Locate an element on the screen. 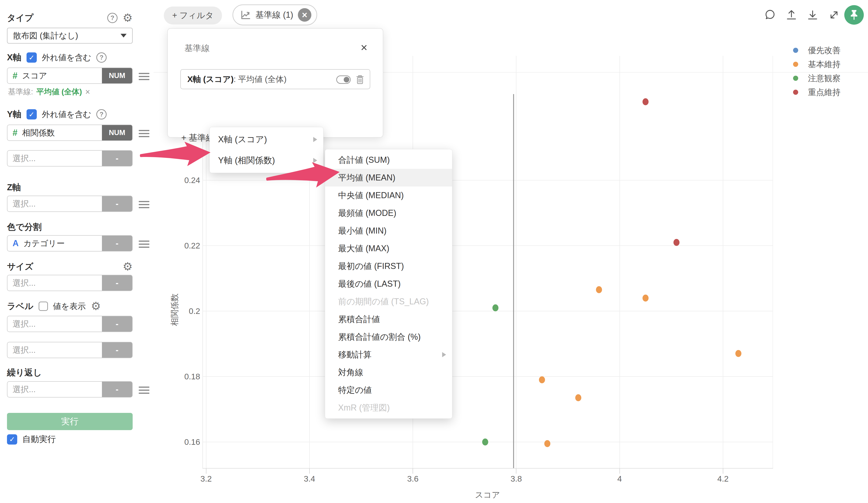  visibility-toggle-icon is located at coordinates (343, 80).